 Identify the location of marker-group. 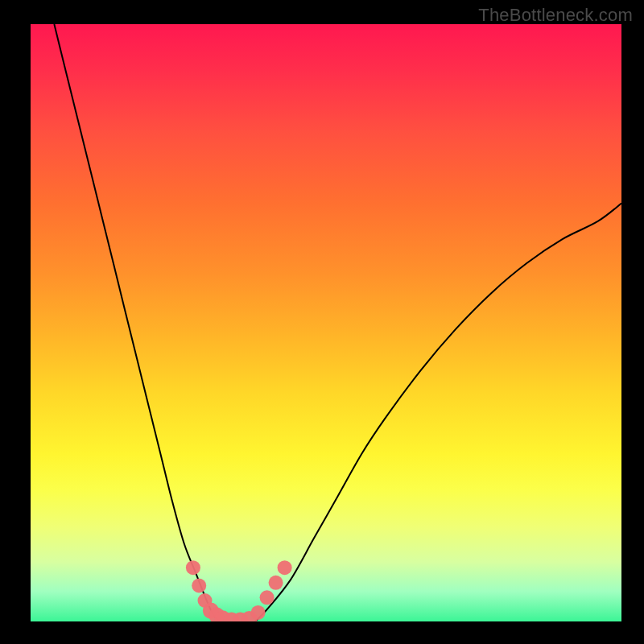
(239, 591).